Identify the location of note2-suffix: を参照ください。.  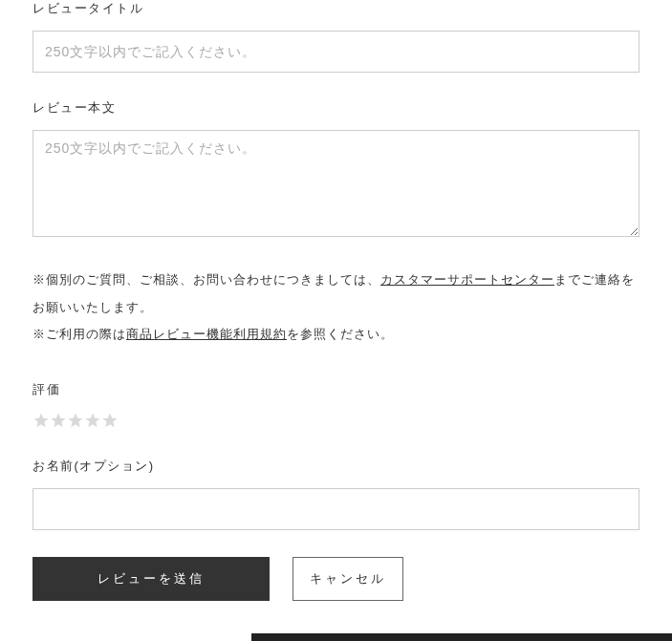
(340, 334).